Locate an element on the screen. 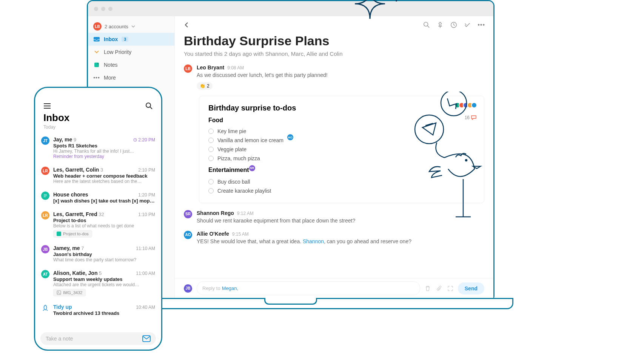 The width and height of the screenshot is (644, 362). todo-item: Vanilla and lemon ice creamAO is located at coordinates (342, 140).